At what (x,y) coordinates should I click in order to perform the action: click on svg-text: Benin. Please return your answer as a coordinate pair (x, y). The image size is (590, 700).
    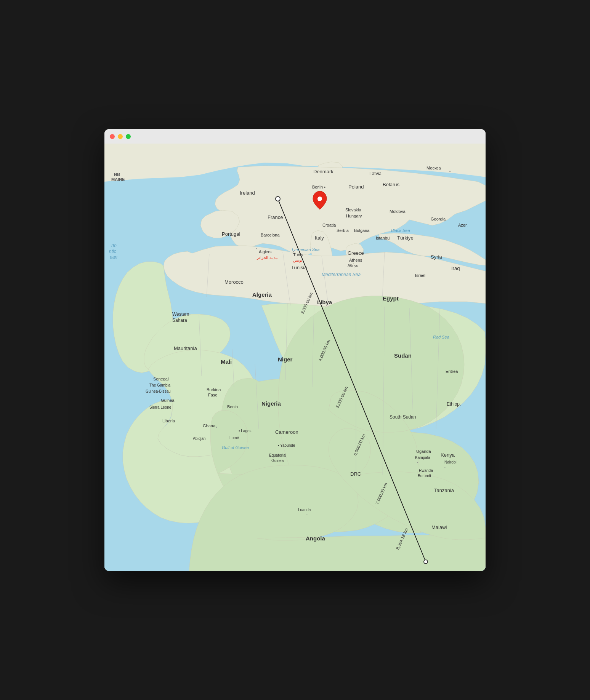
    Looking at the image, I should click on (232, 407).